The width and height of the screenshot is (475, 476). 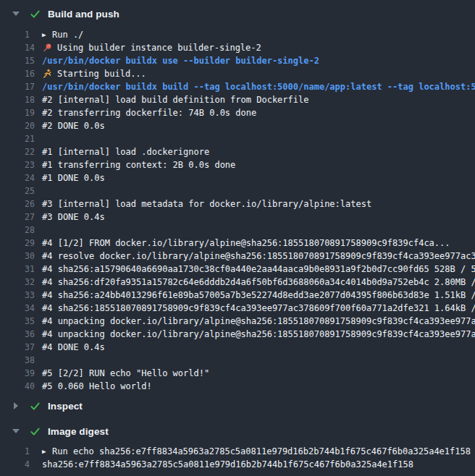 I want to click on line-number: 15, so click(x=33, y=61).